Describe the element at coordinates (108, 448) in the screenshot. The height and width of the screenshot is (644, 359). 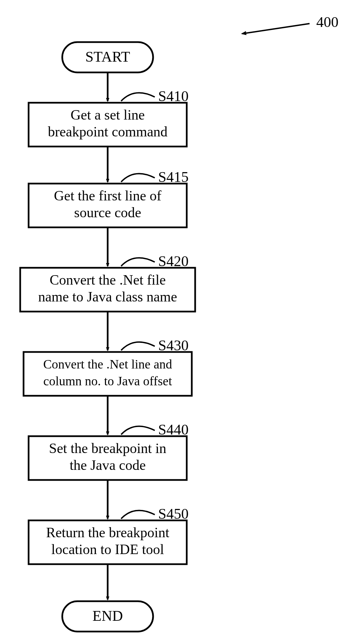
I see `s440-line1: Set the breakpoint in` at that location.